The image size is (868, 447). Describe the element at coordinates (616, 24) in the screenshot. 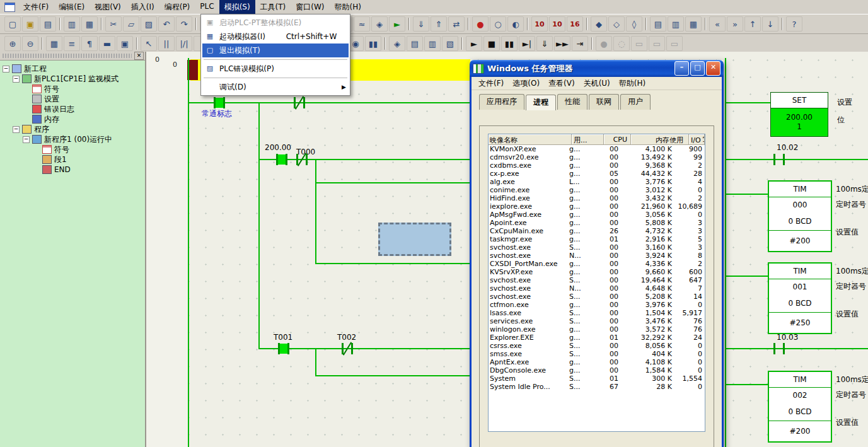

I see `cross-reference-icon: ◇` at that location.